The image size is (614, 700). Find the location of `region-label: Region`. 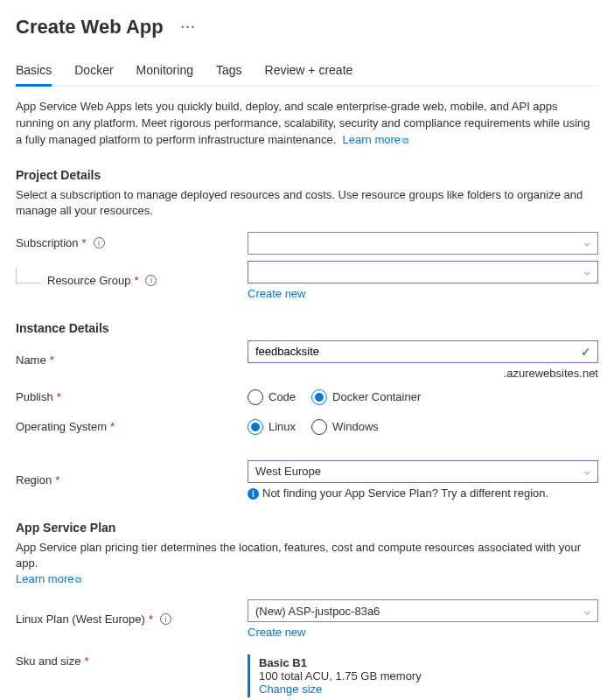

region-label: Region is located at coordinates (33, 480).